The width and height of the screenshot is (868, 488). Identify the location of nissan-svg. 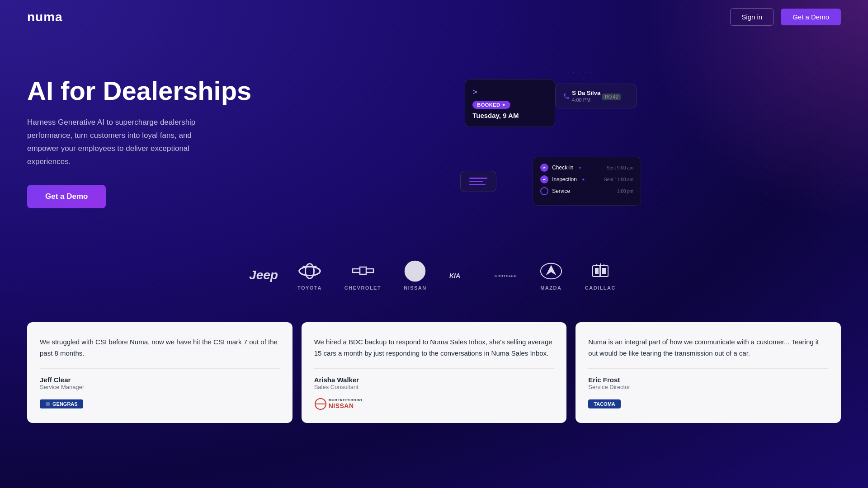
(415, 271).